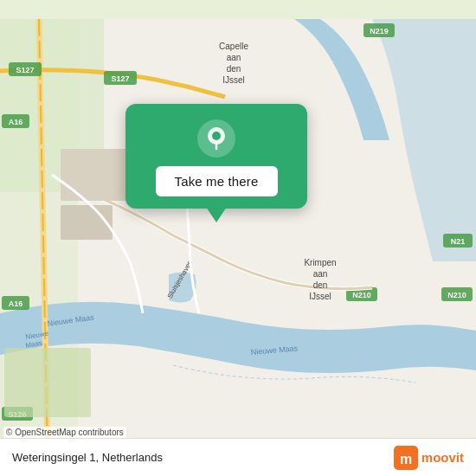 The width and height of the screenshot is (476, 476). What do you see at coordinates (320, 263) in the screenshot?
I see `svg-text: Krimpen` at bounding box center [320, 263].